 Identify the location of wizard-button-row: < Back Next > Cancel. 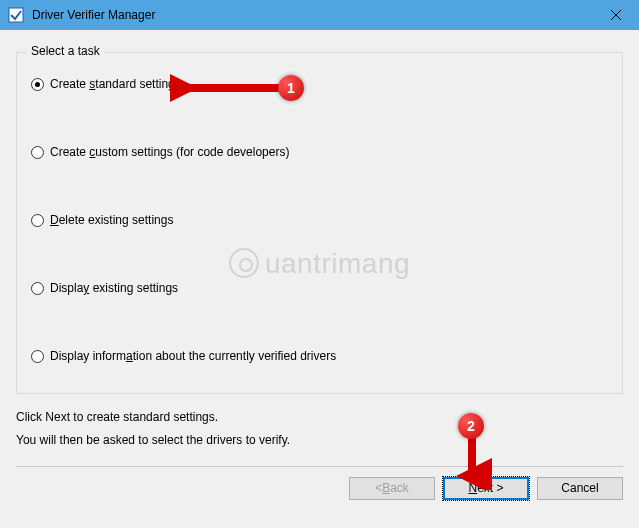
(320, 488).